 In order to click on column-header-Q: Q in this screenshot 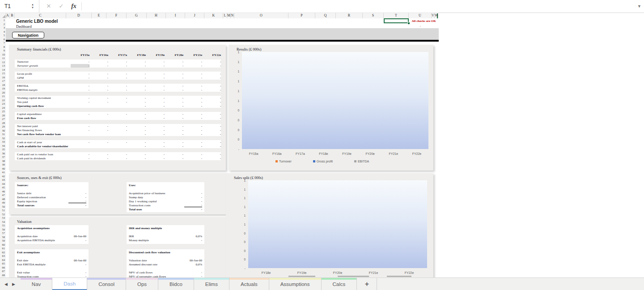, I will do `click(326, 16)`.